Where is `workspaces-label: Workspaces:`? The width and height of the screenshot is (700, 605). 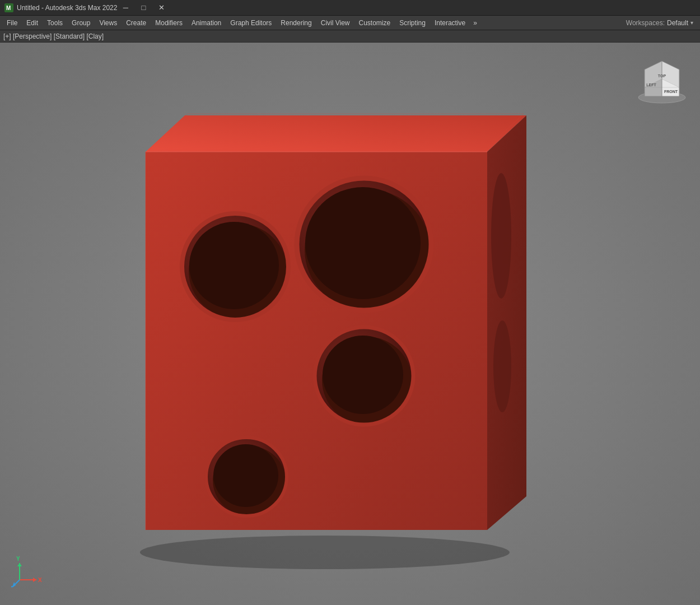
workspaces-label: Workspaces: is located at coordinates (645, 23).